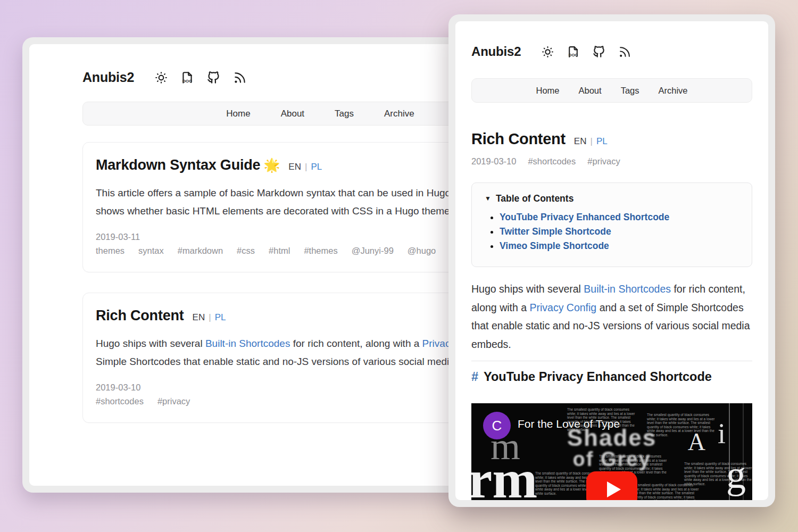  I want to click on tag-themes: themes, so click(110, 251).